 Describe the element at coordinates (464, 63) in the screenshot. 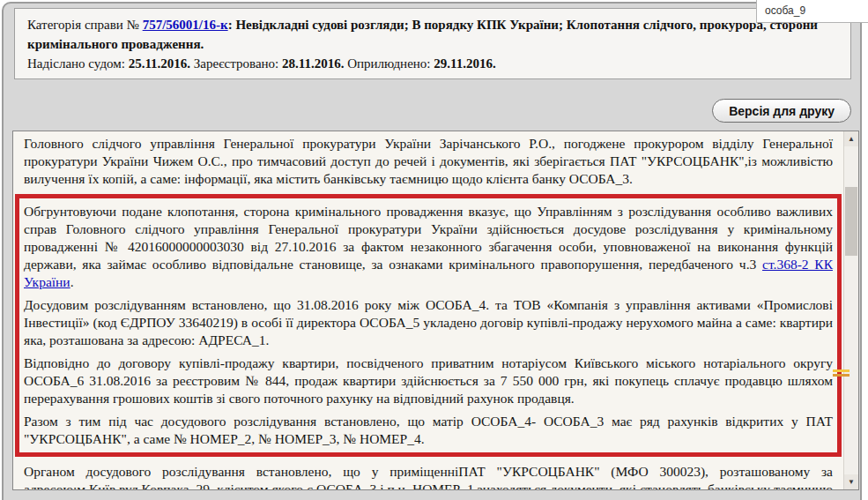

I see `published-date: 29.11.2016.` at that location.